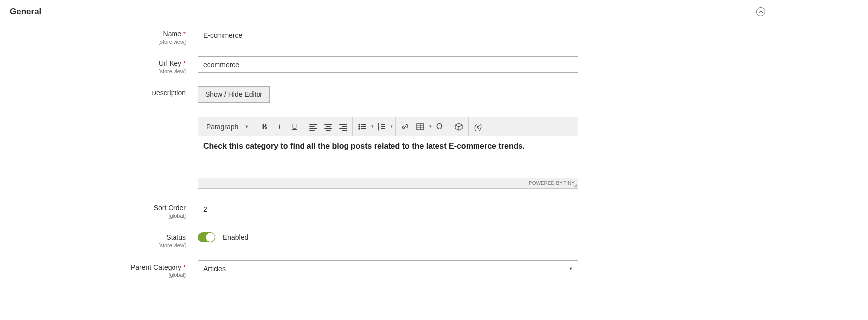  I want to click on align-right-icon, so click(343, 127).